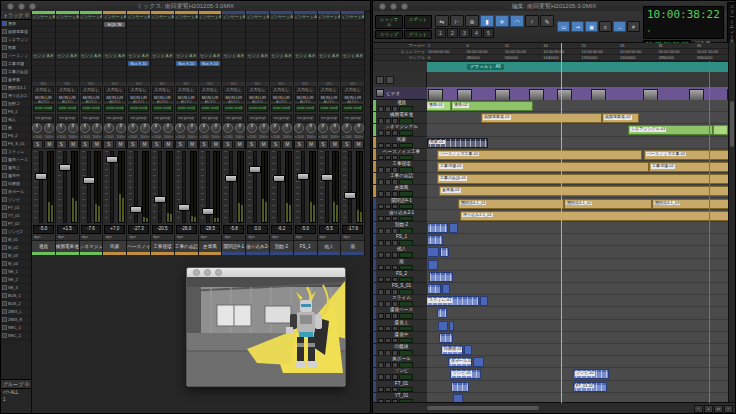  Describe the element at coordinates (186, 71) in the screenshot. I see `send-slots: Bus 9-10` at that location.